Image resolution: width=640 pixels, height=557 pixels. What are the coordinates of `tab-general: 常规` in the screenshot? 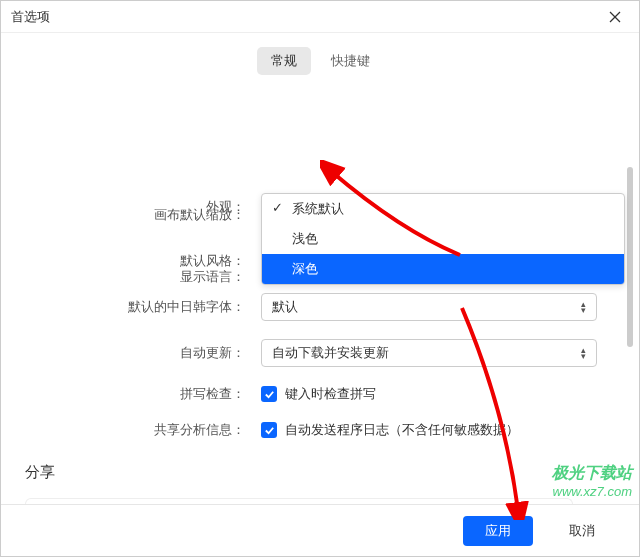 It's located at (284, 61).